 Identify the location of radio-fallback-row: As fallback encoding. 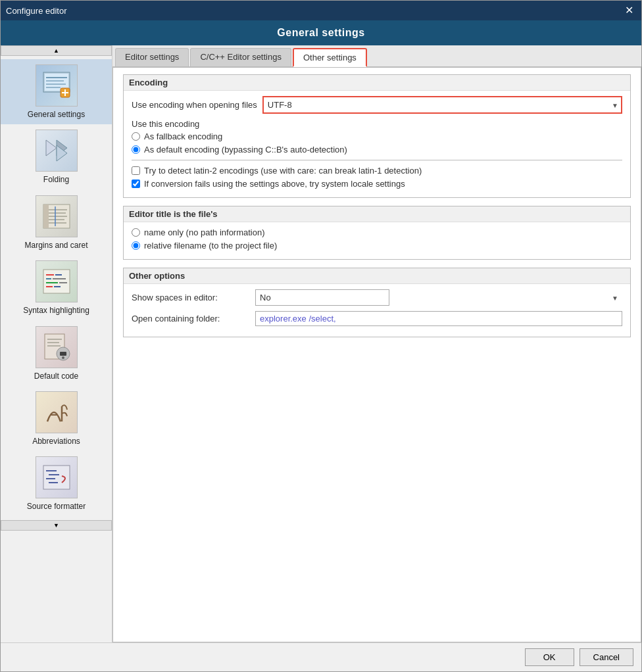
(377, 137).